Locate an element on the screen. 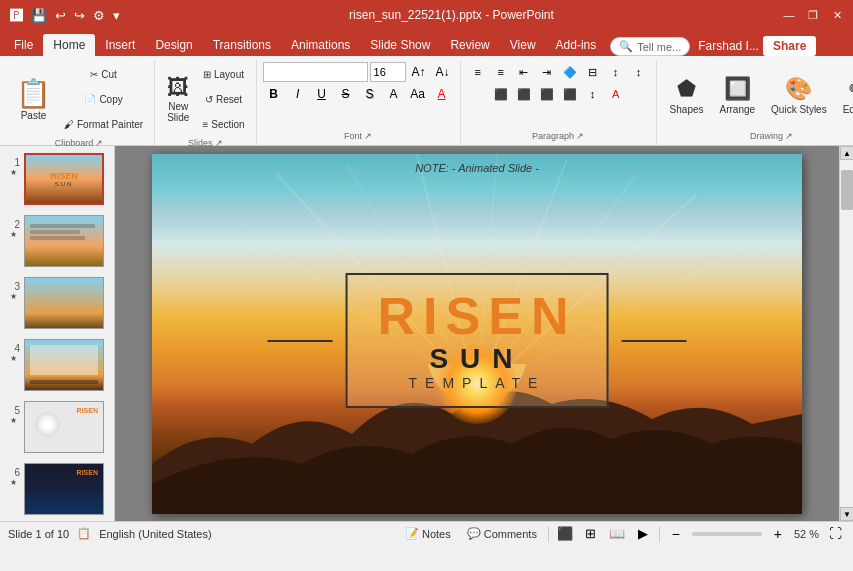 This screenshot has width=853, height=571. para-color-button: A is located at coordinates (616, 94).